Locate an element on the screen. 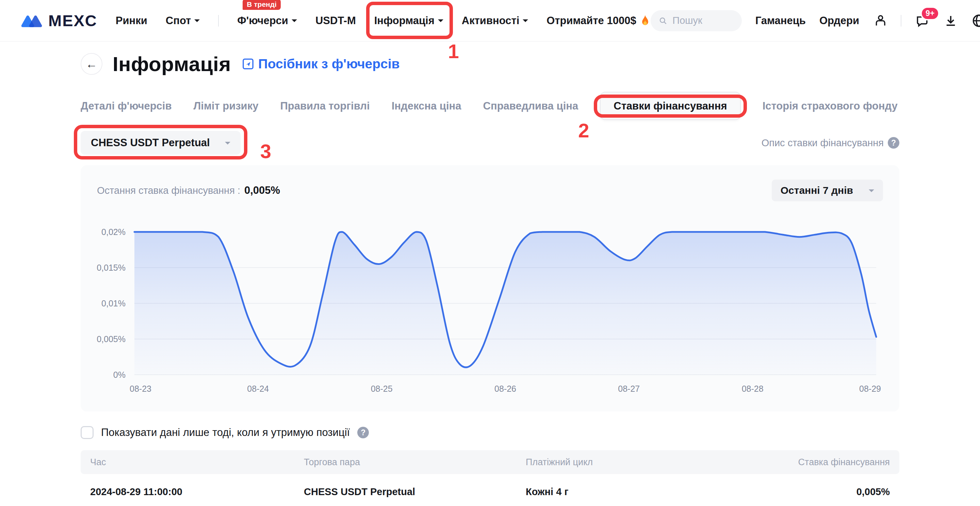  search-input is located at coordinates (703, 21).